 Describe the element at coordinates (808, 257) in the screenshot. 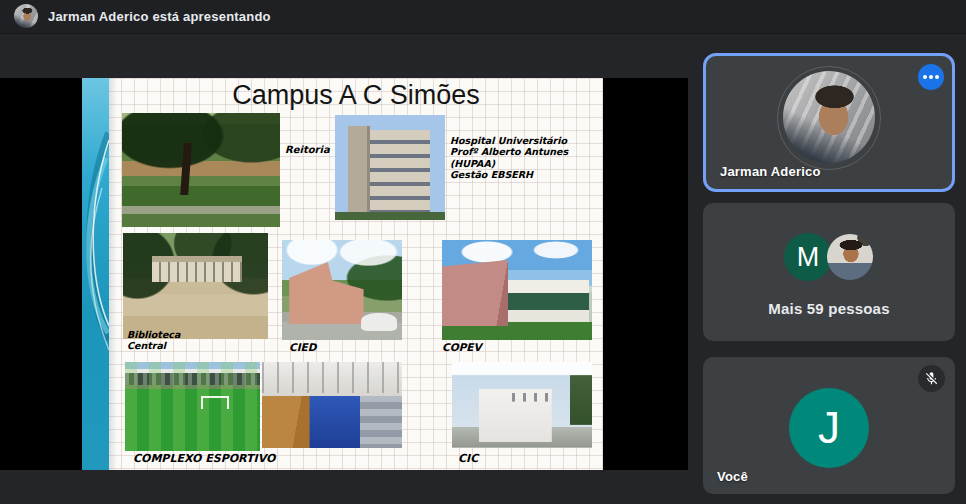

I see `overflow-letter-avatar: M` at that location.